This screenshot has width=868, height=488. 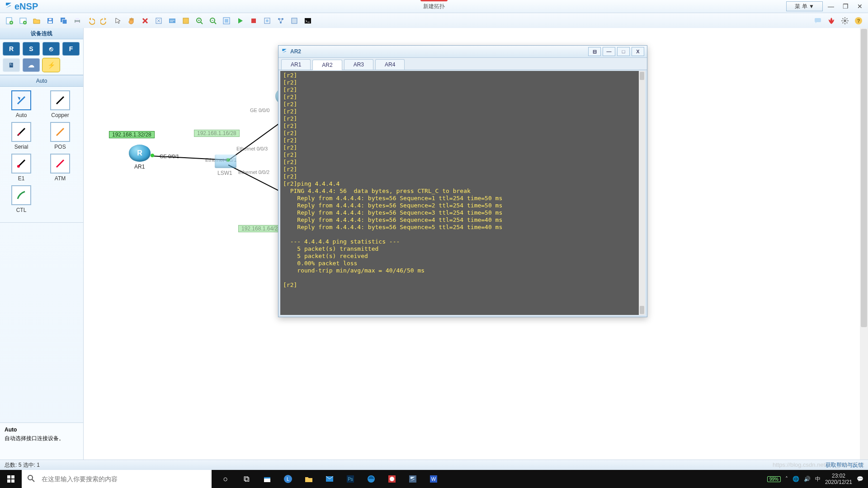 I want to click on link-e1: E1, so click(x=21, y=168).